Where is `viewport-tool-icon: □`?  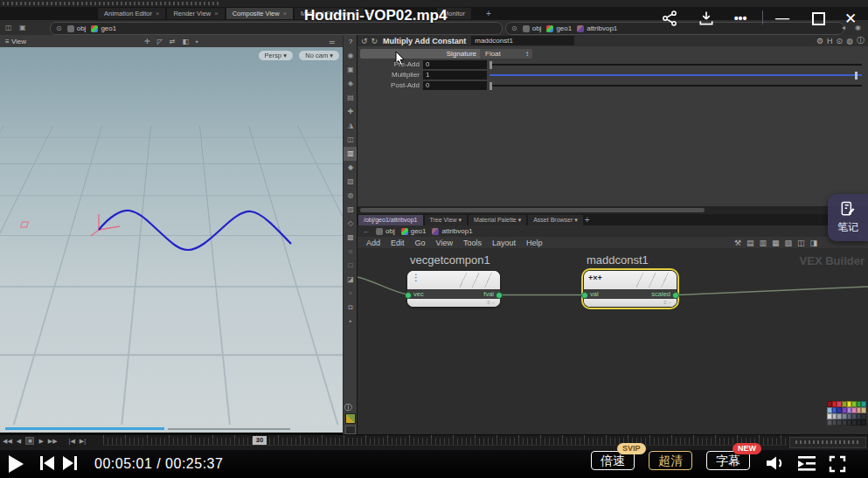 viewport-tool-icon: □ is located at coordinates (351, 266).